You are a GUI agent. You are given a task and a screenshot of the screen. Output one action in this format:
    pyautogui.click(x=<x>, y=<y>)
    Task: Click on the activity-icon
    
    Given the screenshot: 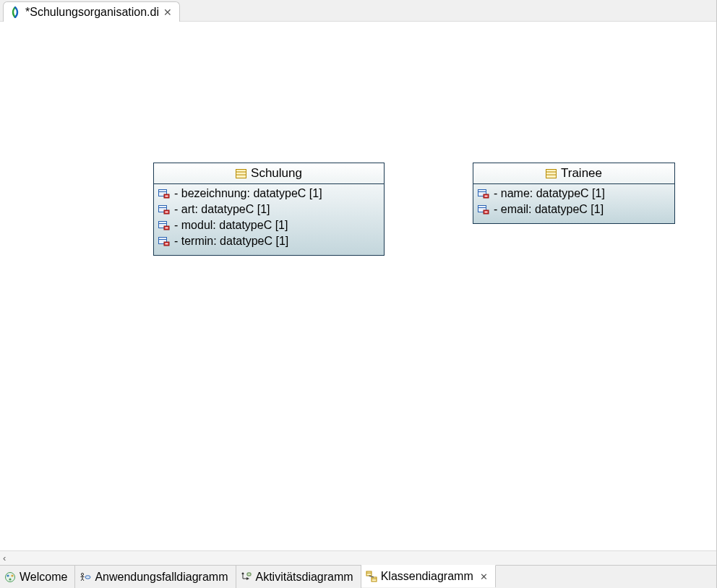 What is the action you would take?
    pyautogui.click(x=246, y=577)
    